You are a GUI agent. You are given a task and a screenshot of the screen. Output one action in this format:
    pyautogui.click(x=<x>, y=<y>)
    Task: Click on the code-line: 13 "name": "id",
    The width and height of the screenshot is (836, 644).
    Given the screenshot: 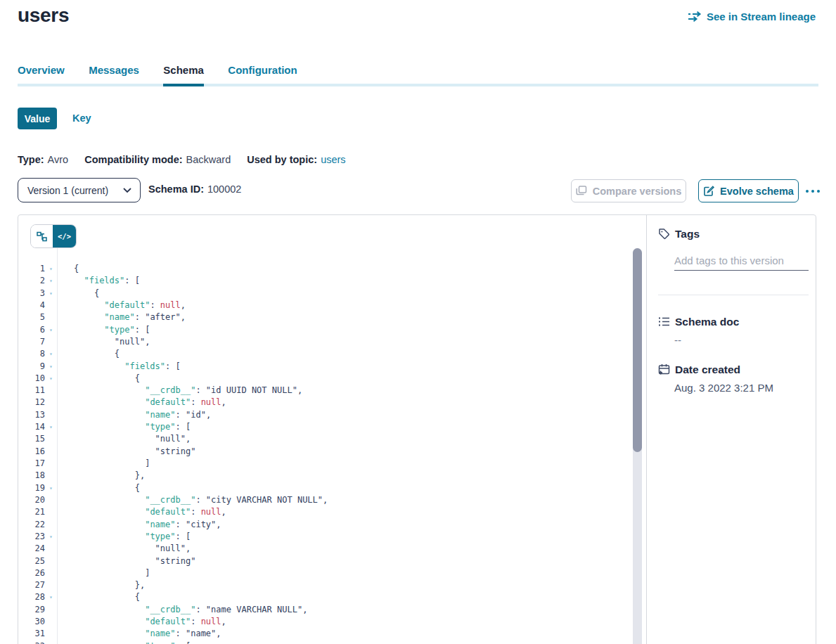 What is the action you would take?
    pyautogui.click(x=324, y=415)
    